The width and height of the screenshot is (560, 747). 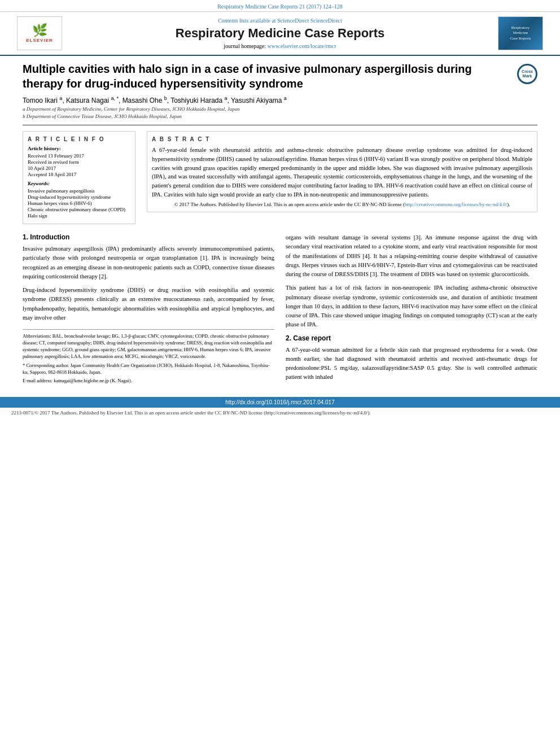 What do you see at coordinates (40, 41) in the screenshot?
I see `elsevier-brand: ELSEVIER` at bounding box center [40, 41].